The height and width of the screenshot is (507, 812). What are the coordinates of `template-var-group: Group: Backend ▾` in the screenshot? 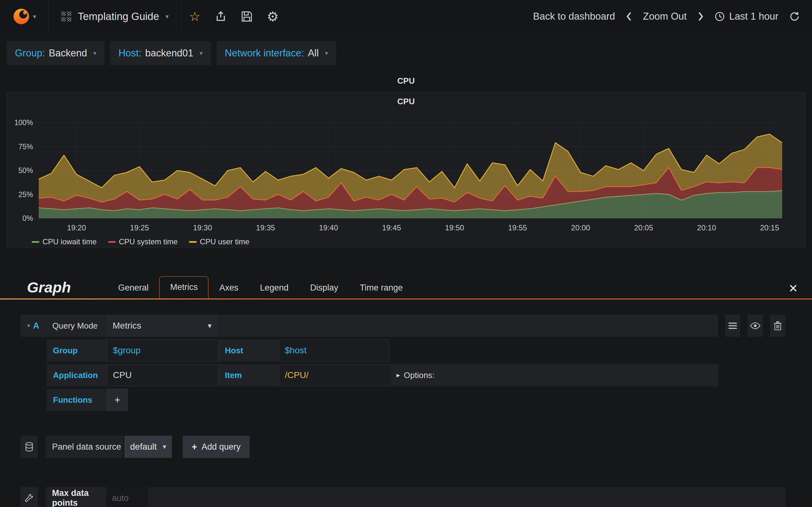 It's located at (56, 53).